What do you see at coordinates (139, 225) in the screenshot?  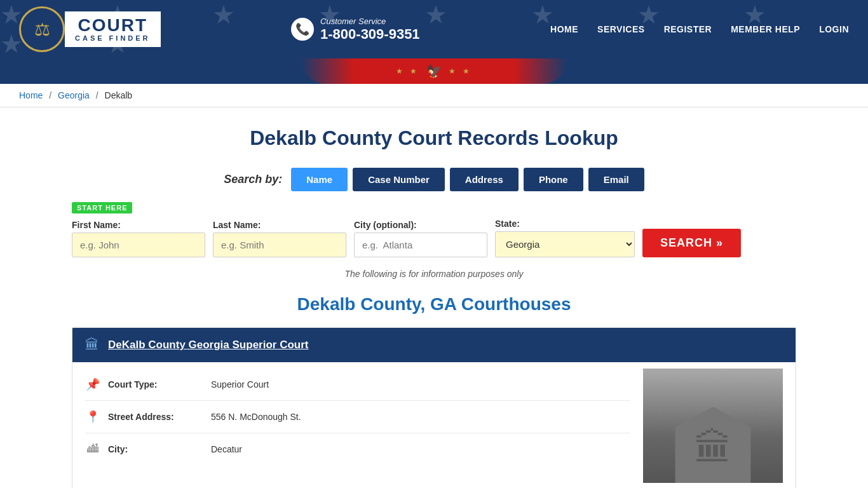 I see `first-name-label: First Name:` at bounding box center [139, 225].